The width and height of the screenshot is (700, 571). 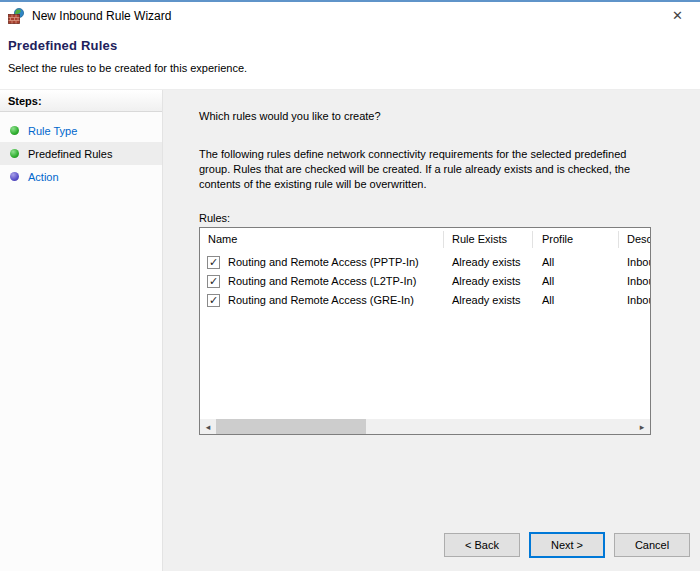 I want to click on step-current-bullet-icon, so click(x=14, y=154).